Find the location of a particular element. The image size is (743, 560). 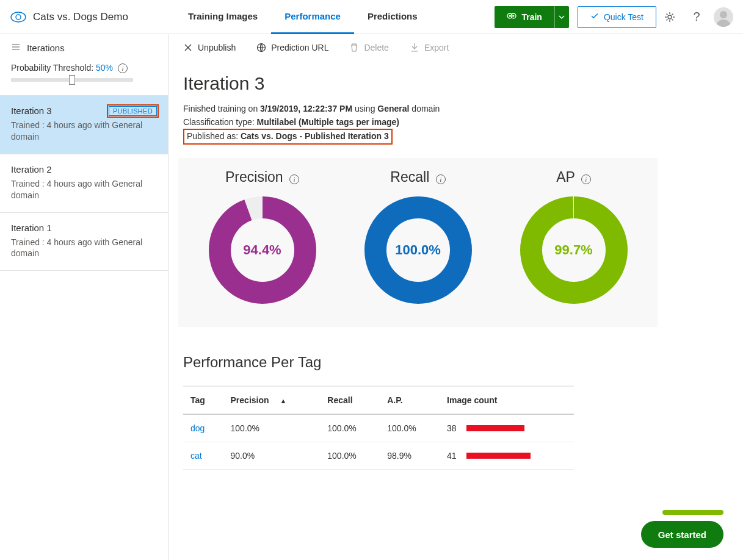

metric-recall: Recall i 100.0% is located at coordinates (418, 234).